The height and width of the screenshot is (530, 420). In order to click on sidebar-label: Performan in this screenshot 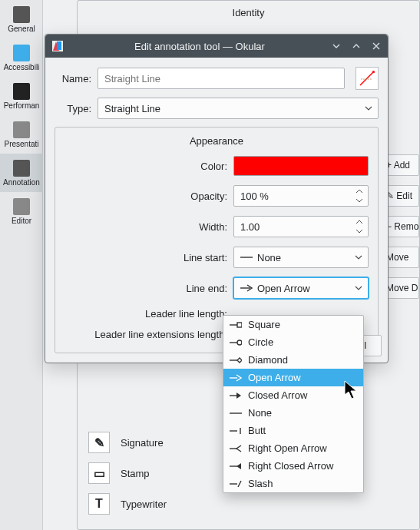, I will do `click(21, 106)`.